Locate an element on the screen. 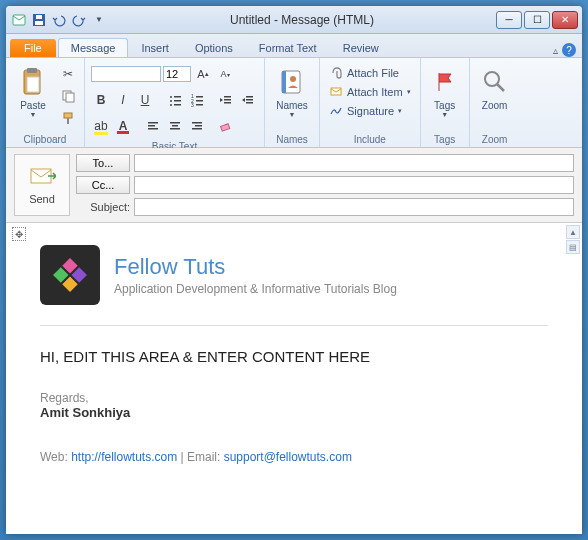 The height and width of the screenshot is (540, 588). flag-icon is located at coordinates (445, 82).